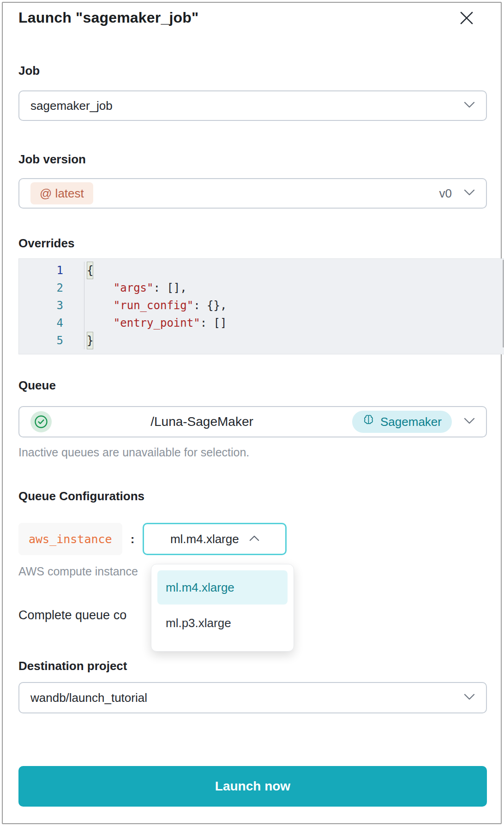  Describe the element at coordinates (253, 244) in the screenshot. I see `overrides-label: Overrides` at that location.